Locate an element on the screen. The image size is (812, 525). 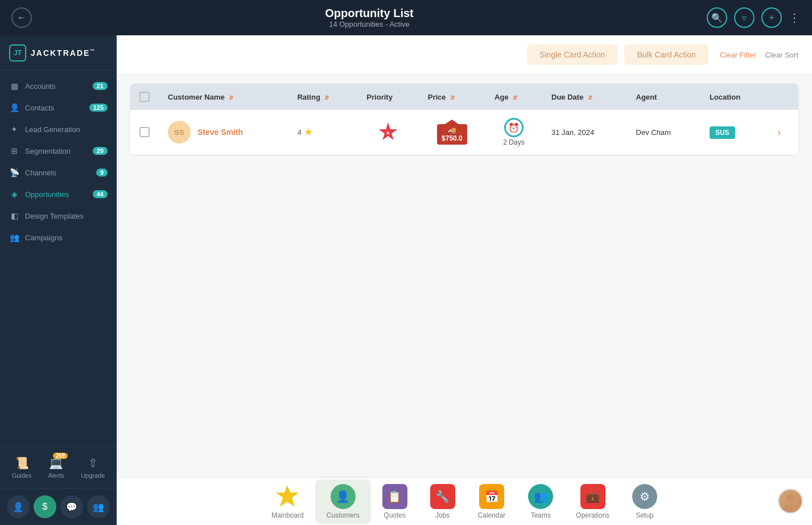
single-card-action-button: Single Card Action is located at coordinates (572, 55).